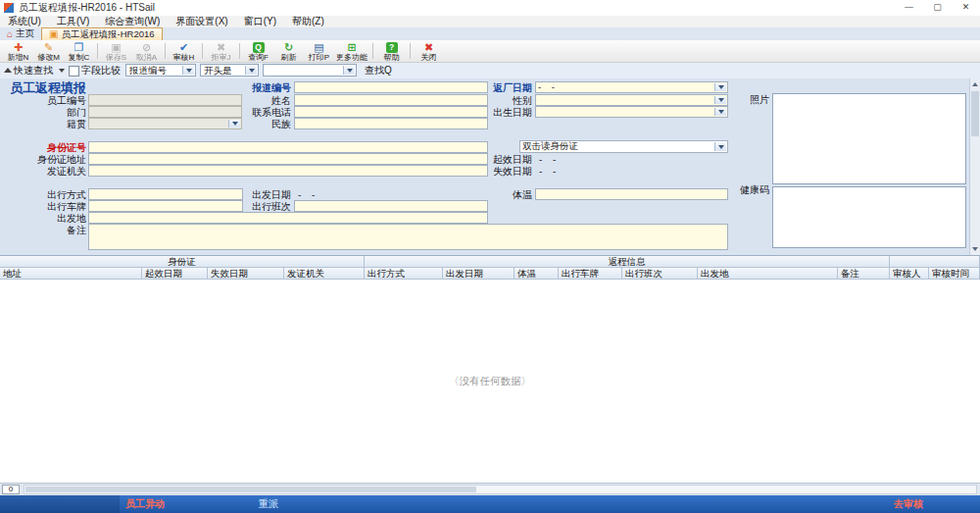 The height and width of the screenshot is (513, 980). I want to click on search-input, so click(310, 71).